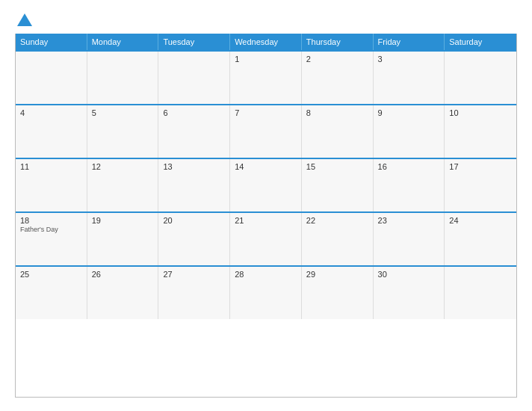  I want to click on calendar-cell: 12, so click(123, 185).